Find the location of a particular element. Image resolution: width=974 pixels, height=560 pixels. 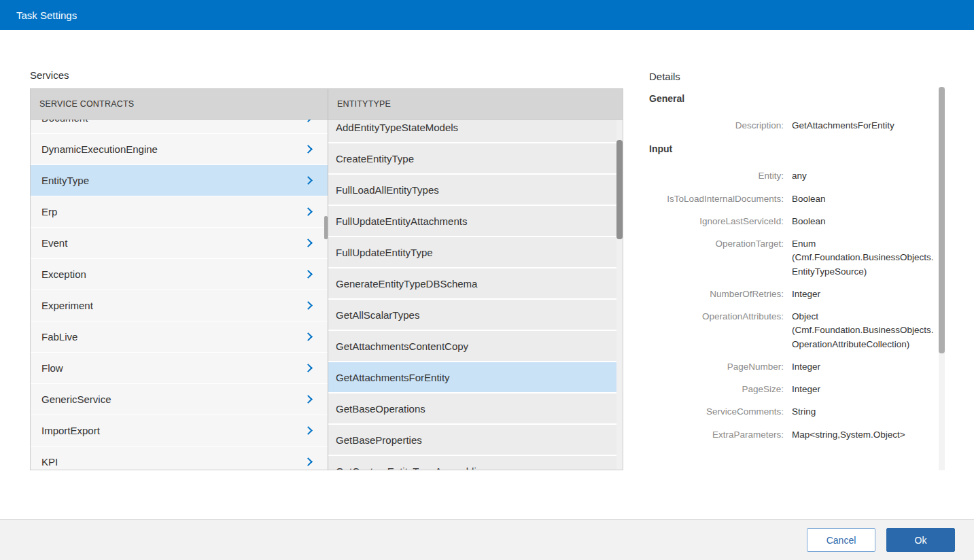

operation-item: AddEntityTypeStateModels is located at coordinates (472, 130).